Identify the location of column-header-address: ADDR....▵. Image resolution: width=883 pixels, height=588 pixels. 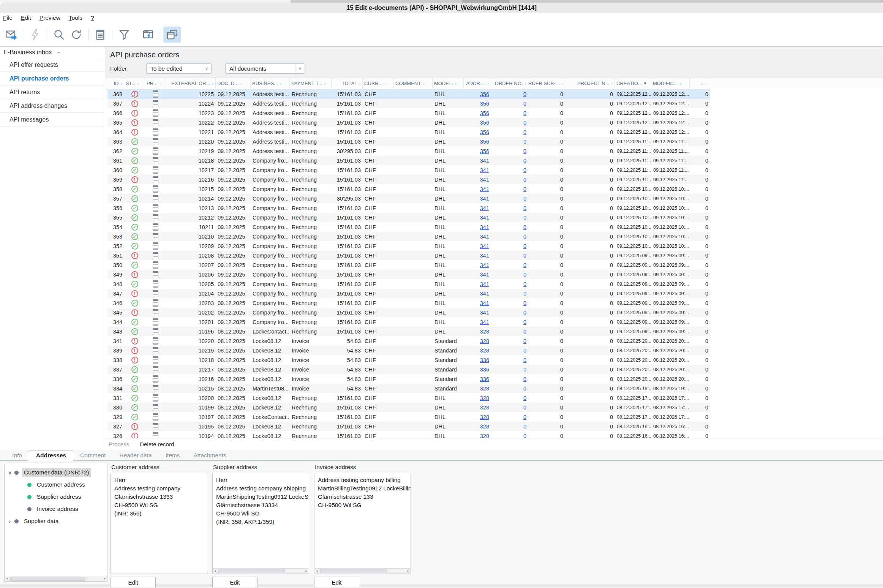
(477, 83).